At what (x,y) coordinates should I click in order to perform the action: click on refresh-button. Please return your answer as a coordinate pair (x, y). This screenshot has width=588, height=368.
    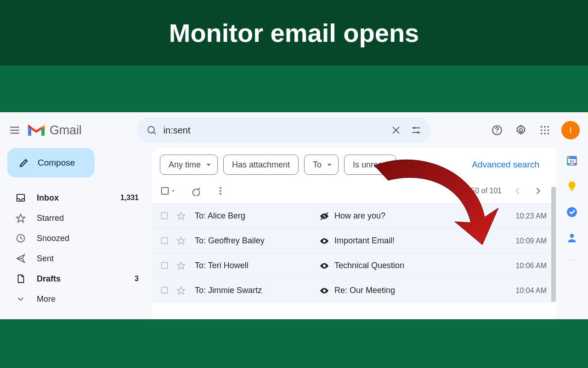
    Looking at the image, I should click on (196, 191).